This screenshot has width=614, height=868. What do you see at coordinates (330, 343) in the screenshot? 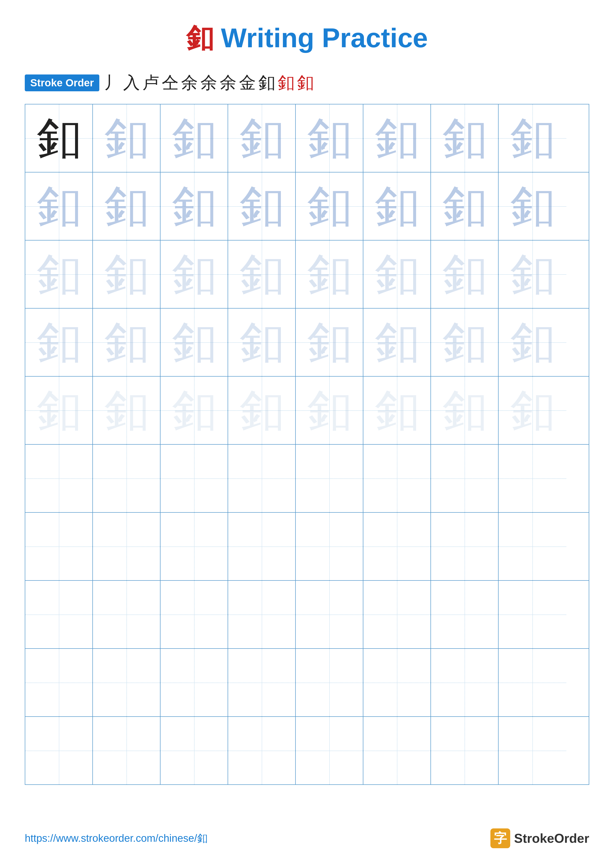
I see `cell-4-5: 釦` at bounding box center [330, 343].